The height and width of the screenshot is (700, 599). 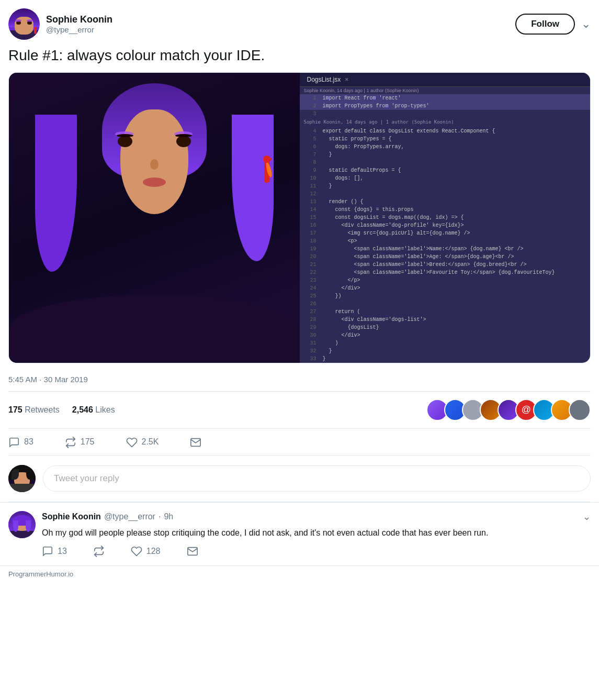 What do you see at coordinates (193, 551) in the screenshot?
I see `reply-mail-action` at bounding box center [193, 551].